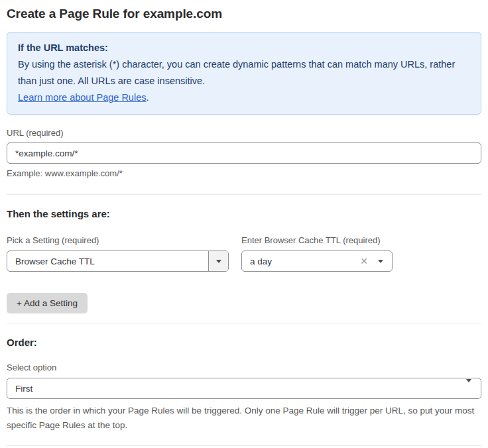  I want to click on setting-picker-arrow-button, so click(218, 261).